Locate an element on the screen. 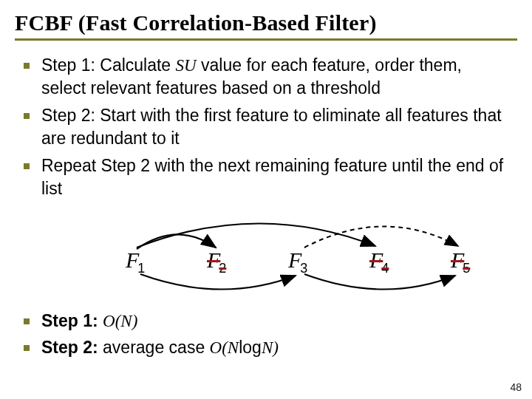 This screenshot has height=399, width=532. feature-node-1: F1 is located at coordinates (135, 262).